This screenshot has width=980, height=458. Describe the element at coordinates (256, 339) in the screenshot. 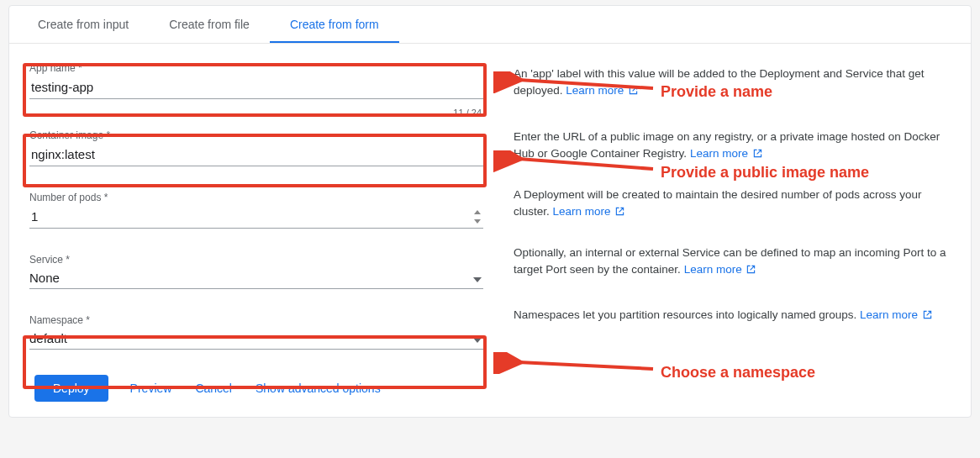

I see `namespace-select: default` at that location.